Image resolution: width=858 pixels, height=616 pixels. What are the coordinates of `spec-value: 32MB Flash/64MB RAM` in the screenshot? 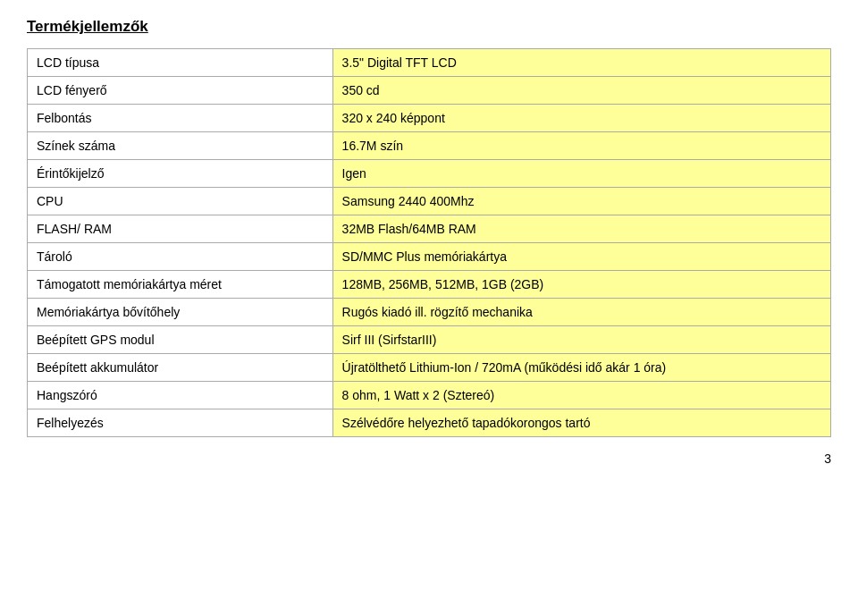 It's located at (581, 229).